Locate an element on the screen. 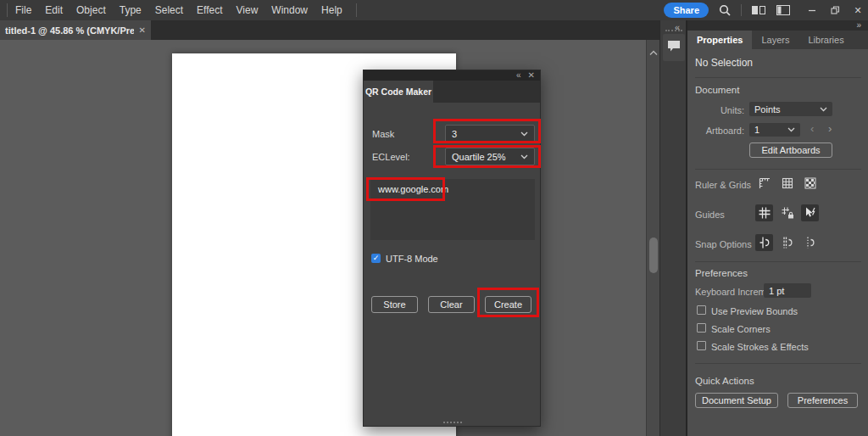 The image size is (868, 436). use-preview-bounds-checkbox is located at coordinates (702, 310).